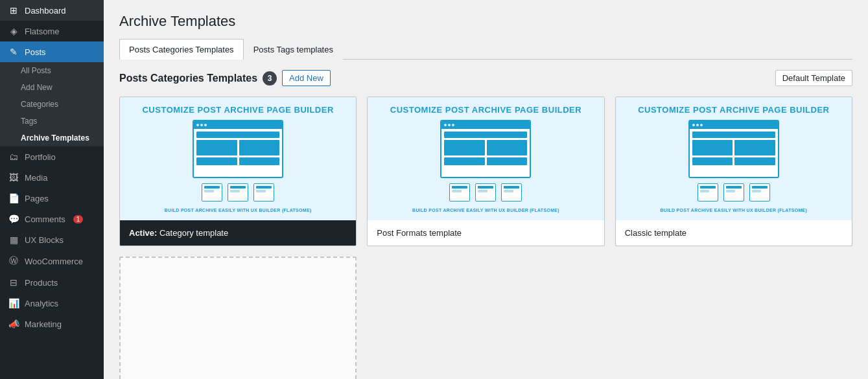  What do you see at coordinates (182, 49) in the screenshot?
I see `tab-categories: Posts Categories Templates` at bounding box center [182, 49].